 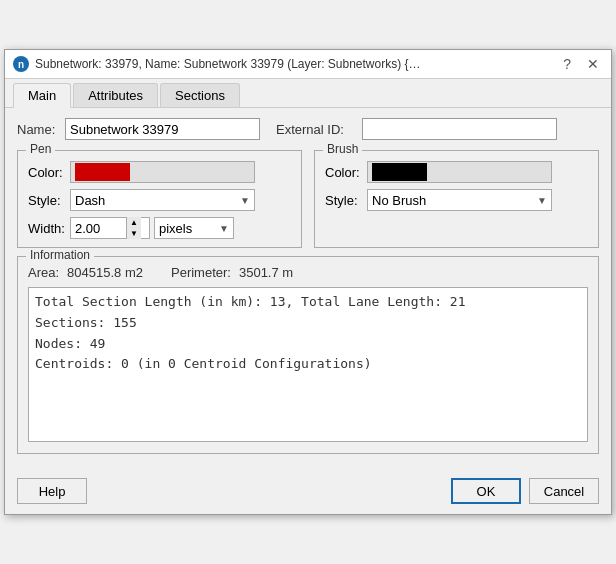 I want to click on pen-width-input, so click(x=98, y=228).